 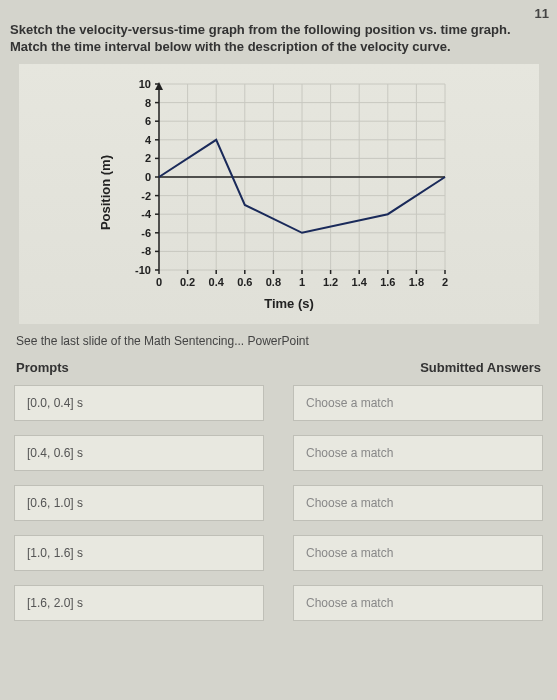 I want to click on svg-text: 1.8, so click(x=416, y=282).